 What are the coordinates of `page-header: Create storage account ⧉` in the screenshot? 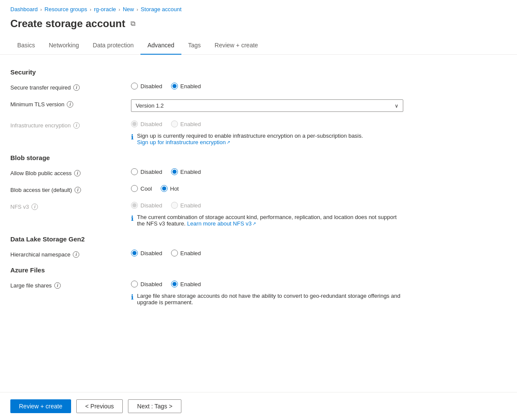 It's located at (258, 26).